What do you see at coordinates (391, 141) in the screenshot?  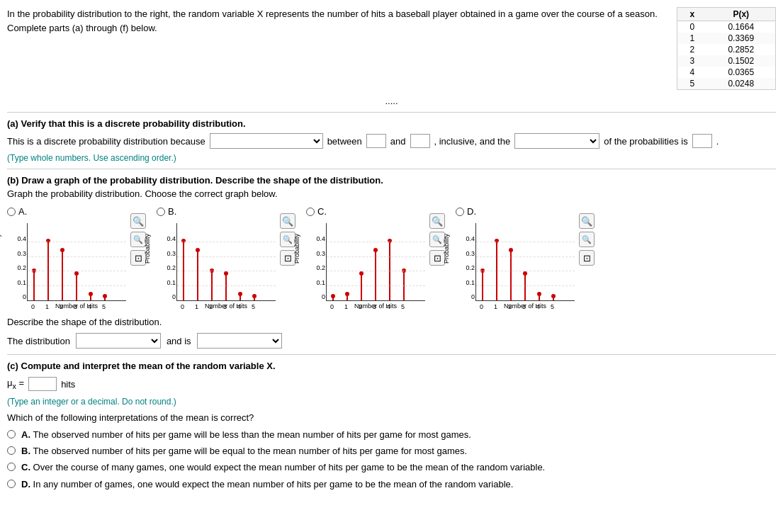 I see `part-a-sentence: This is a discrete probability distribut…` at bounding box center [391, 141].